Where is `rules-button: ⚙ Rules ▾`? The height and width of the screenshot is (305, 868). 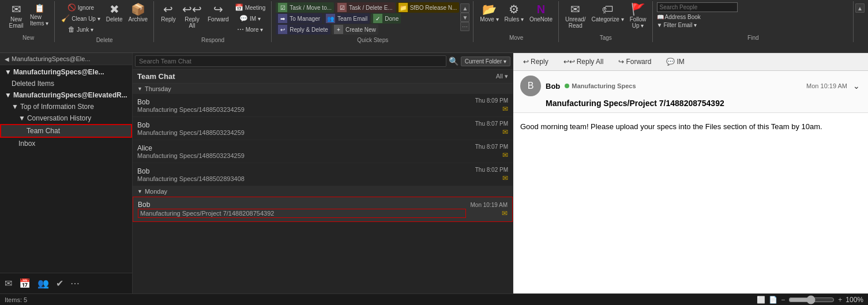 rules-button: ⚙ Rules ▾ is located at coordinates (514, 13).